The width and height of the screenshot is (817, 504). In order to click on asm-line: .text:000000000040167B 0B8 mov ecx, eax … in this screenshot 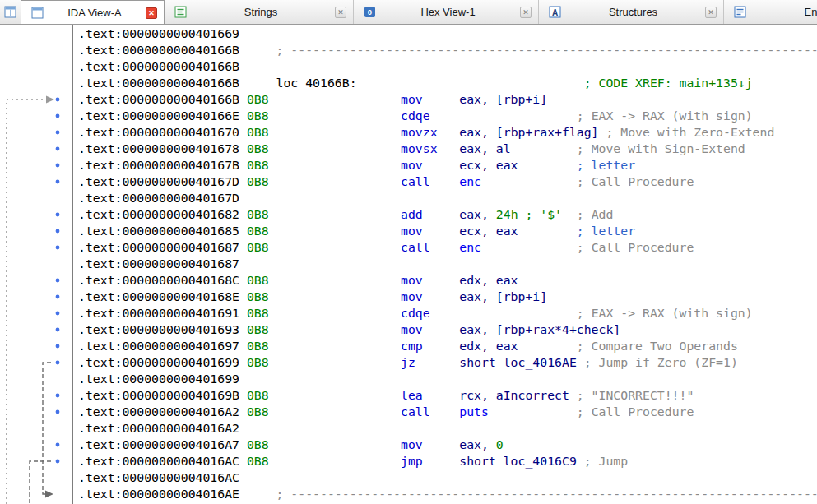, I will do `click(408, 165)`.